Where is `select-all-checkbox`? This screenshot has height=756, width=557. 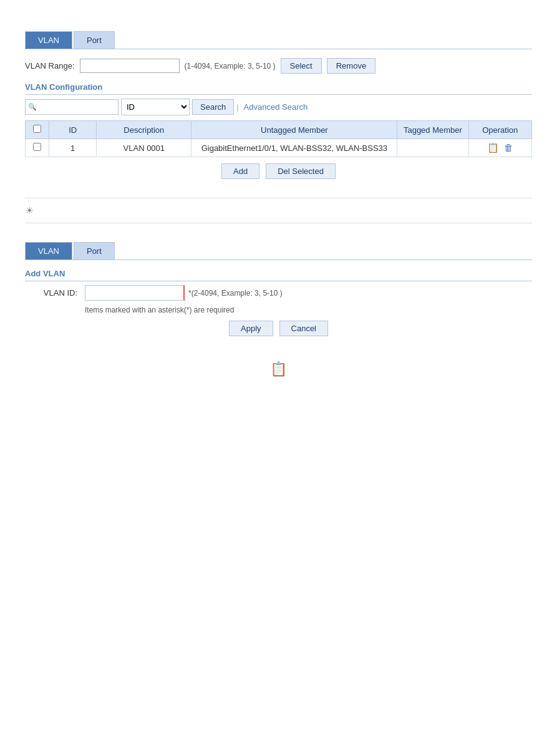 select-all-checkbox is located at coordinates (37, 128).